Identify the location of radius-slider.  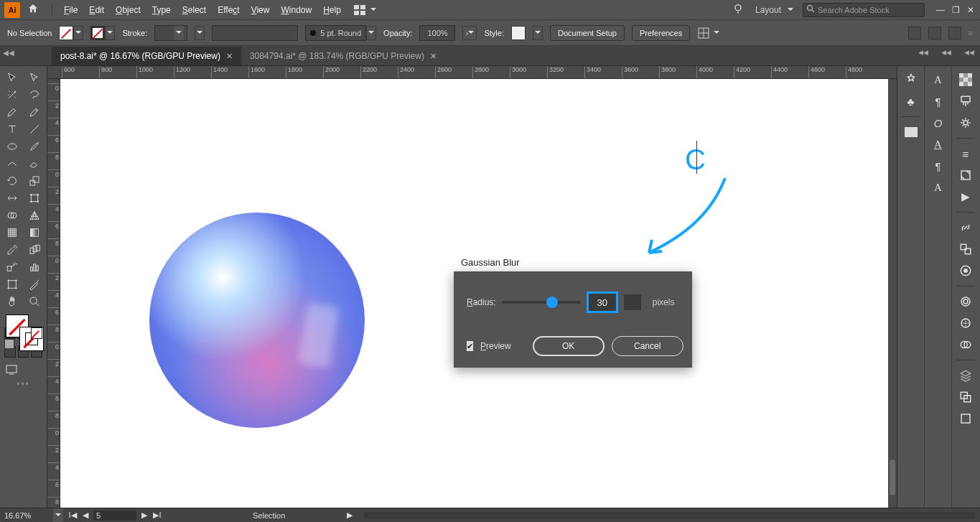
(541, 302).